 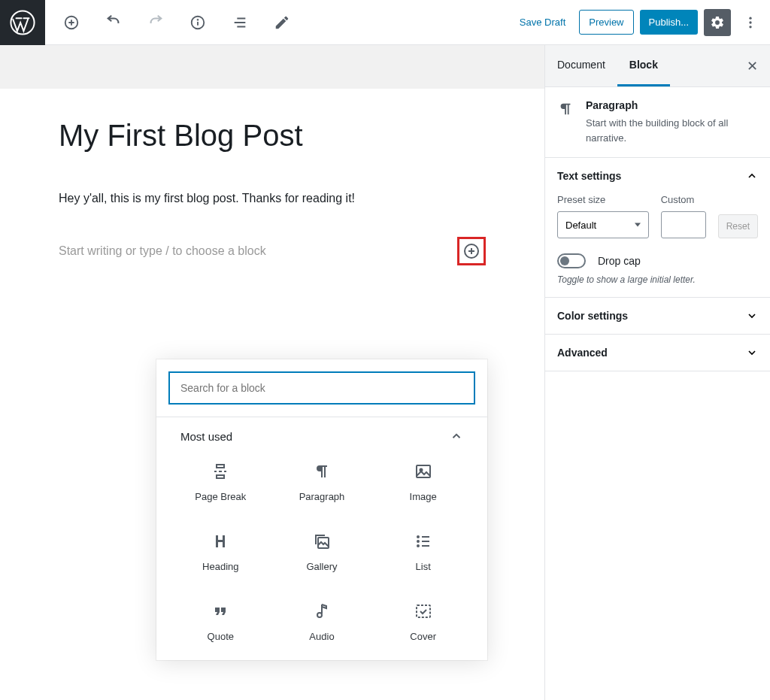 I want to click on text-settings-panel: Text settings, so click(x=657, y=176).